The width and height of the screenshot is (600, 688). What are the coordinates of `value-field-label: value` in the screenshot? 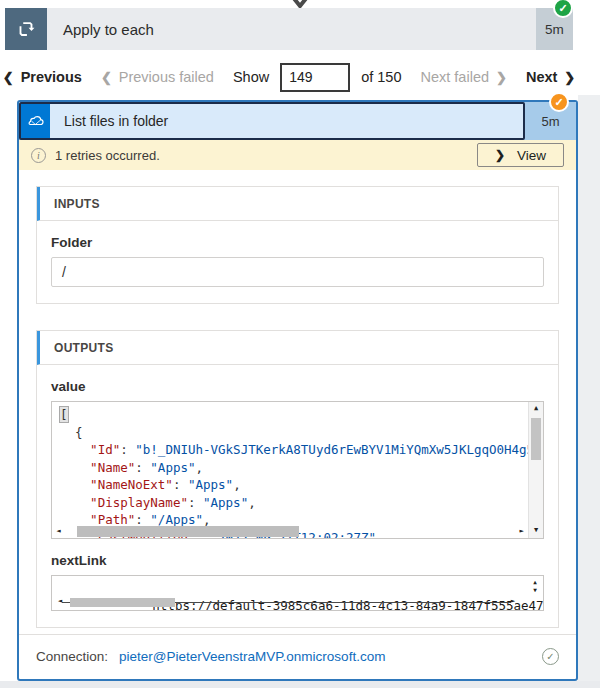 It's located at (298, 386).